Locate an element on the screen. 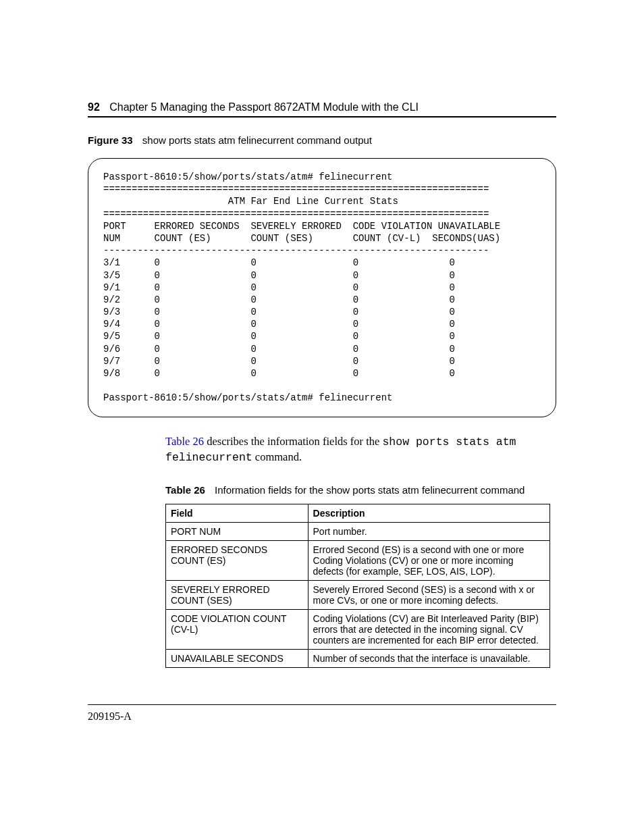 The image size is (644, 834). col-header-field: Field is located at coordinates (238, 513).